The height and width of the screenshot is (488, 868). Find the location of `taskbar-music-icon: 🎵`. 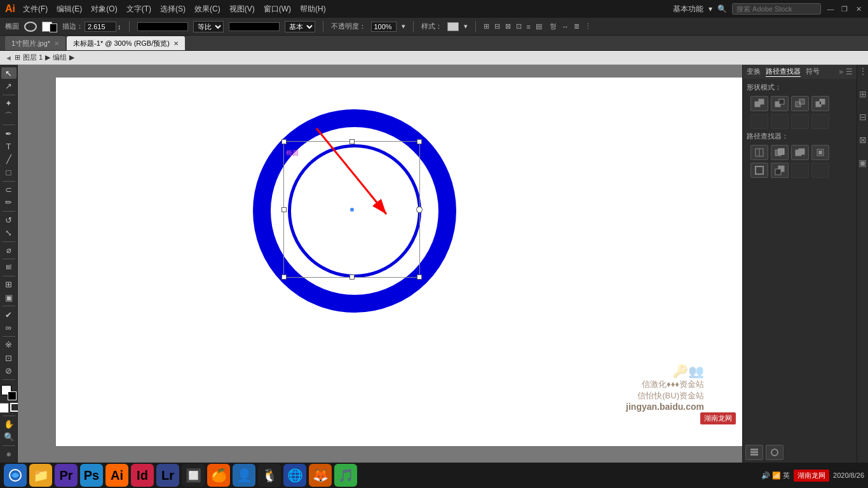

taskbar-music-icon: 🎵 is located at coordinates (346, 475).